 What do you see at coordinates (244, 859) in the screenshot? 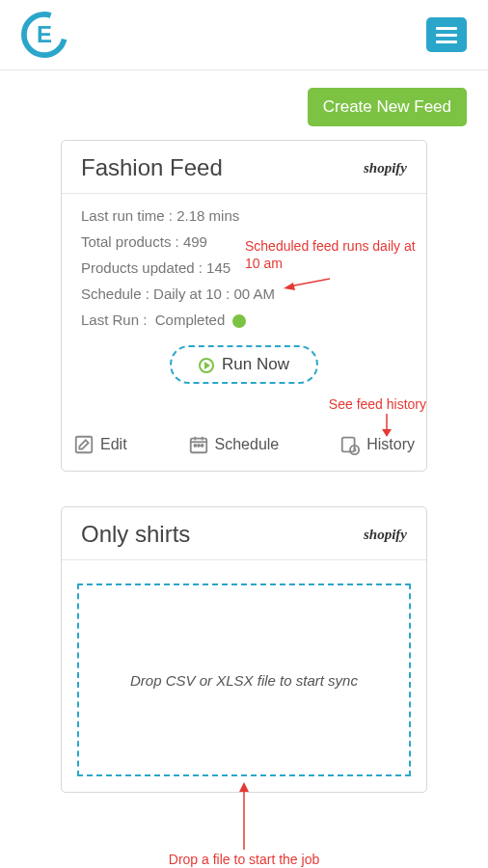
I see `annotation-dropzone: Drop a file to start the job` at bounding box center [244, 859].